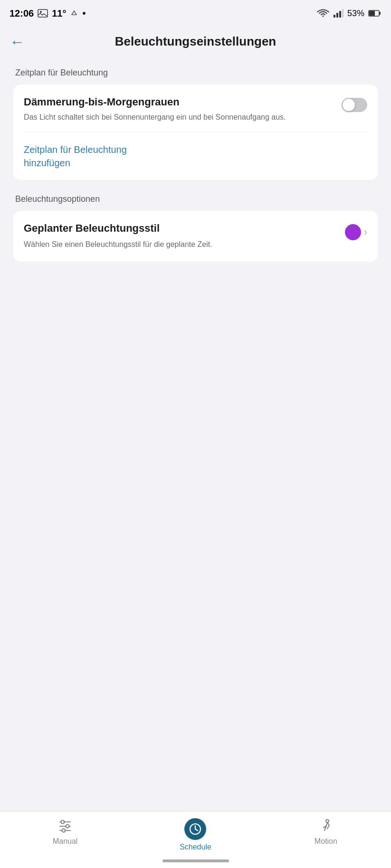 The width and height of the screenshot is (391, 868). What do you see at coordinates (366, 232) in the screenshot?
I see `chevron-icon: ›` at bounding box center [366, 232].